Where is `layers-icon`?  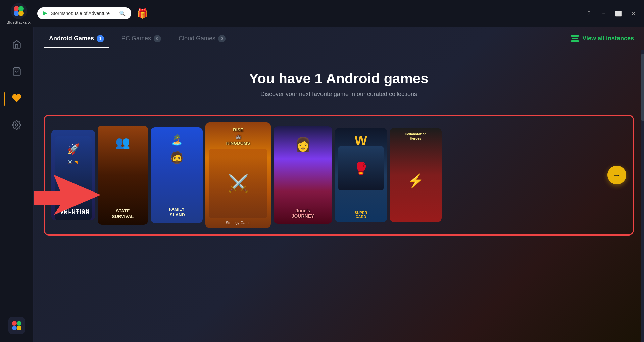 layers-icon is located at coordinates (575, 38).